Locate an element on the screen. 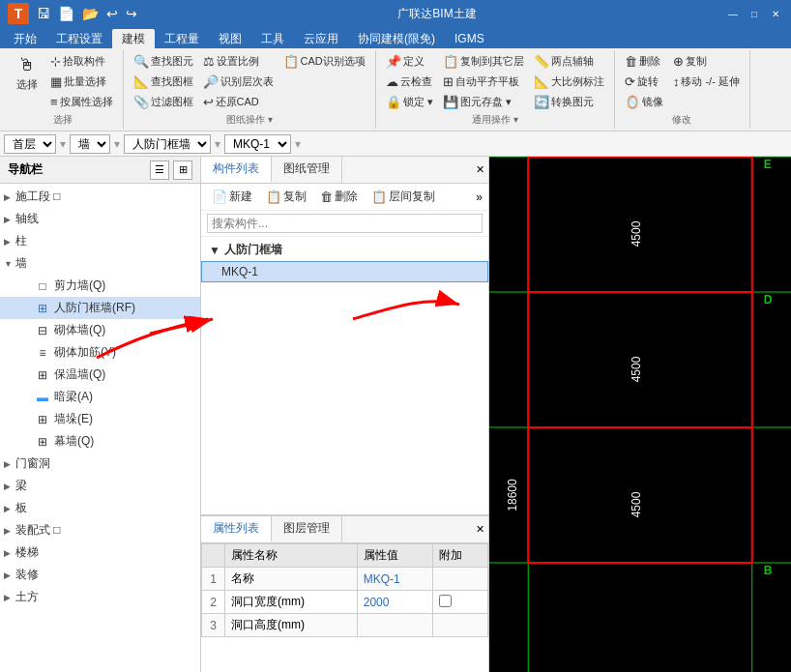  nav-item-prefab: ▶ 装配式 □ is located at coordinates (101, 530).